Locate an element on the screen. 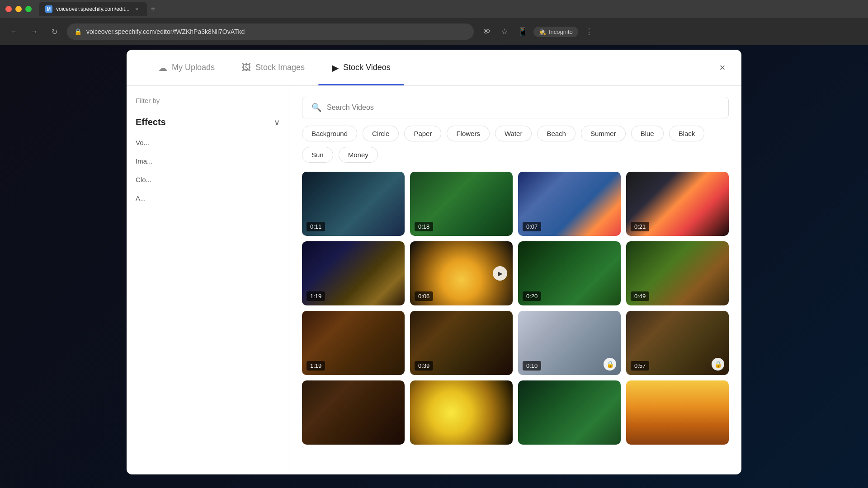 The height and width of the screenshot is (488, 868). incognito-icon: 🕵 is located at coordinates (542, 32).